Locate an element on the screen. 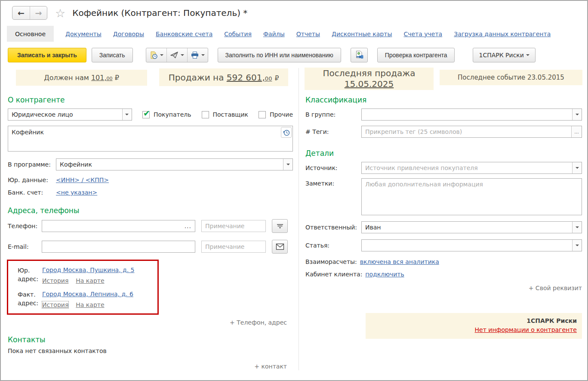 The image size is (588, 381). tab-documents: Документы is located at coordinates (83, 34).